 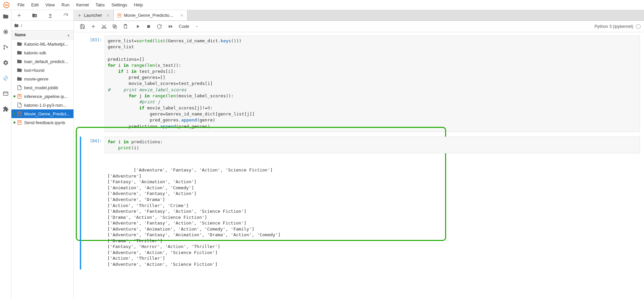 What do you see at coordinates (42, 15) in the screenshot?
I see `file-browser-toolbar` at bounding box center [42, 15].